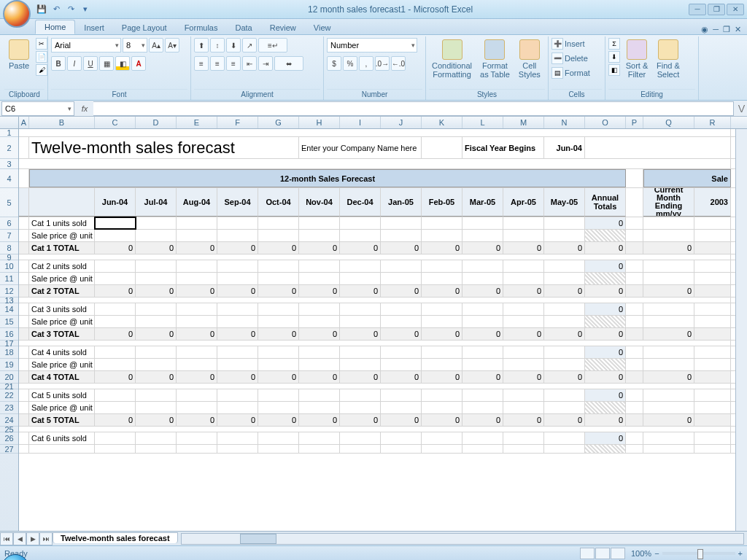  Describe the element at coordinates (55, 27) in the screenshot. I see `tab-home: Home` at that location.